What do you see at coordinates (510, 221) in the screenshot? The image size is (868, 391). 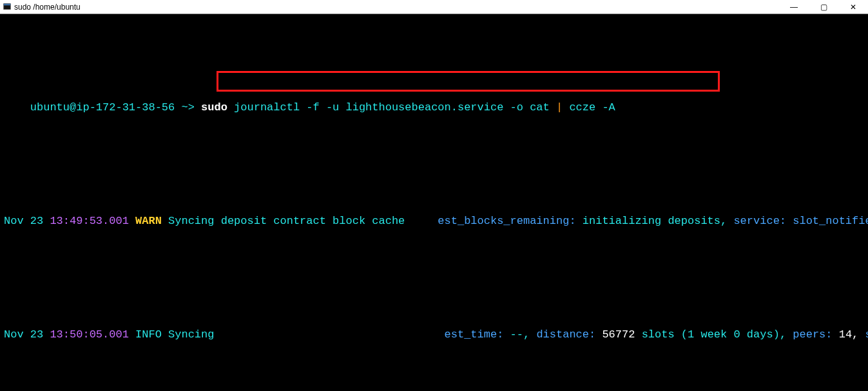 I see `kv: est_blocks_remaining:` at bounding box center [510, 221].